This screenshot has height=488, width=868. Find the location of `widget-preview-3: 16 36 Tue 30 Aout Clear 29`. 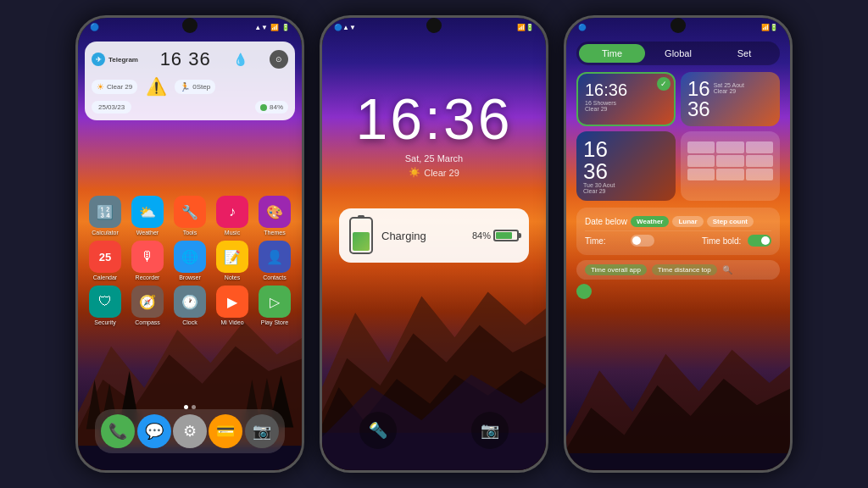

widget-preview-3: 16 36 Tue 30 Aout Clear 29 is located at coordinates (626, 166).